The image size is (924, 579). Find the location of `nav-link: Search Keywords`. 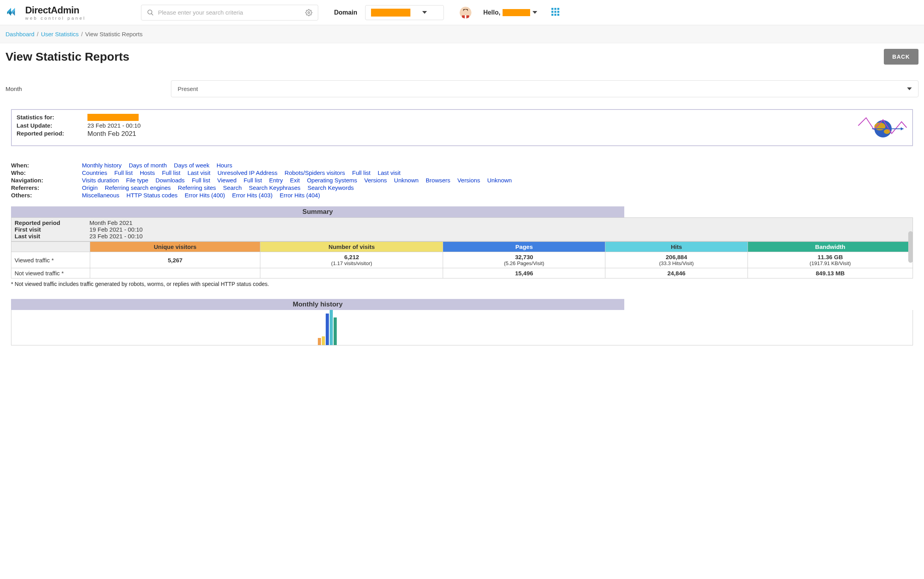

nav-link: Search Keywords is located at coordinates (331, 187).